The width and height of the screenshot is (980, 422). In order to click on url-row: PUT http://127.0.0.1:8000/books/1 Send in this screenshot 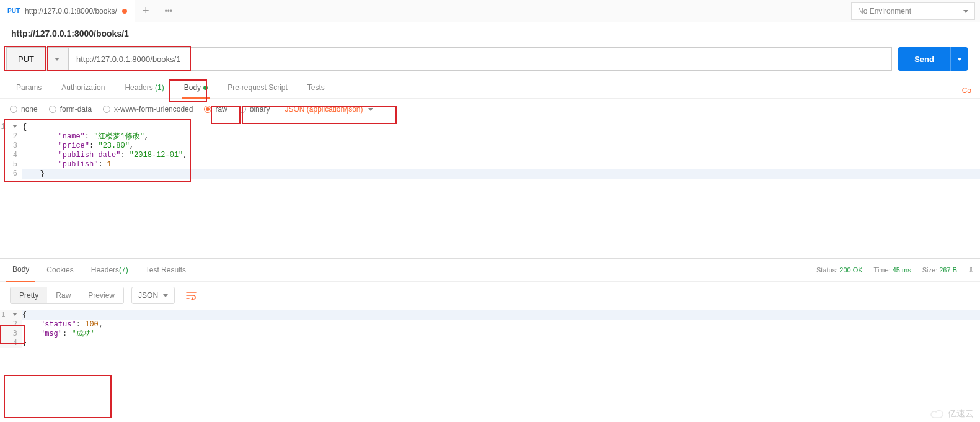, I will do `click(490, 59)`.